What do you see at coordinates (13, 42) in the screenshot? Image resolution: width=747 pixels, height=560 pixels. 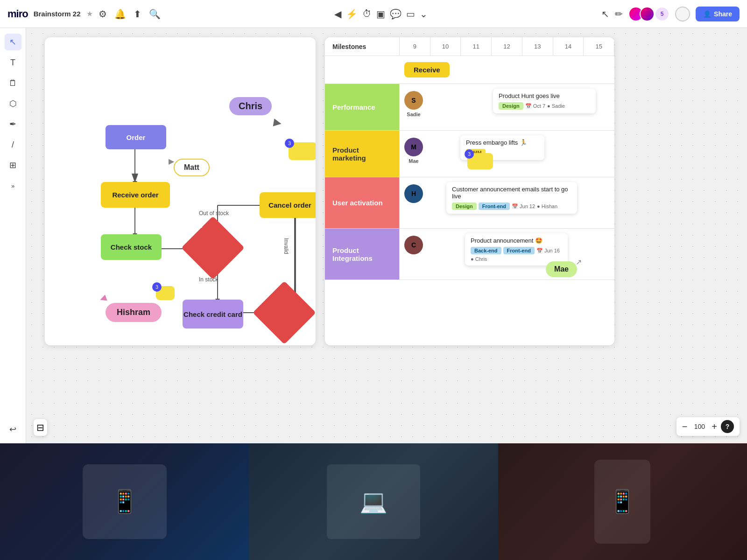 I see `cursor-tool: ↖` at bounding box center [13, 42].